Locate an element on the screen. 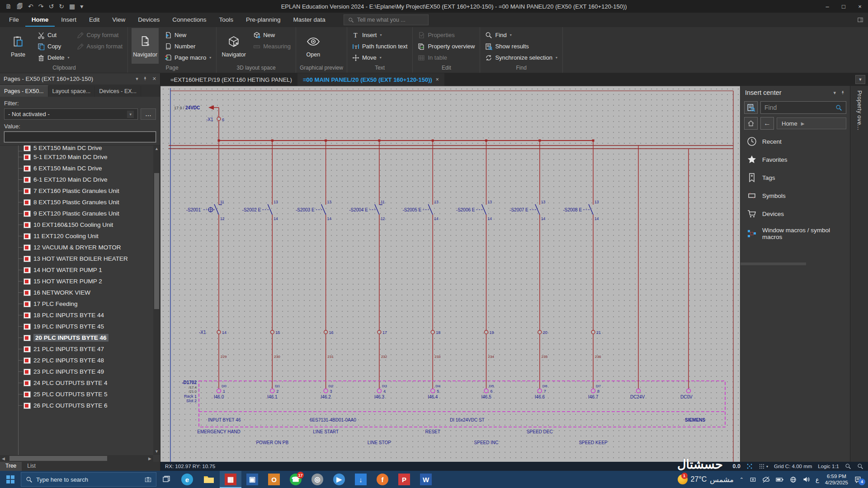  tree-page-item: 9 EXT120 Plastic Granules Unit is located at coordinates (83, 213).